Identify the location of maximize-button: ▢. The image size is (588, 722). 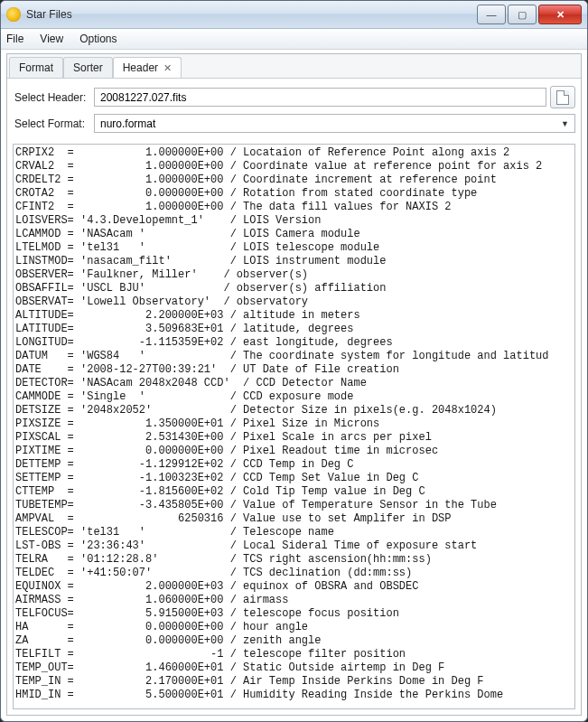
(522, 14).